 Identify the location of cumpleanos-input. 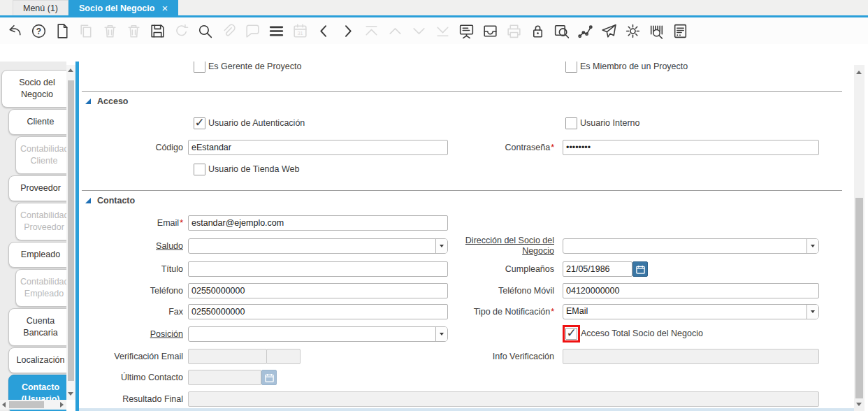
(598, 269).